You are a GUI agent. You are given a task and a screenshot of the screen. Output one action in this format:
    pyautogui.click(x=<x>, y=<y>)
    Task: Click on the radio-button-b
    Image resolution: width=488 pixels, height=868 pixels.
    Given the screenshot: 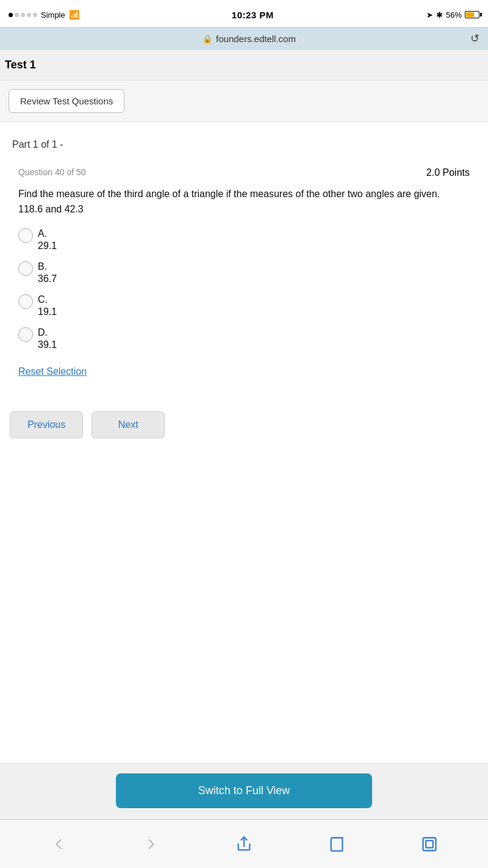 What is the action you would take?
    pyautogui.click(x=26, y=269)
    